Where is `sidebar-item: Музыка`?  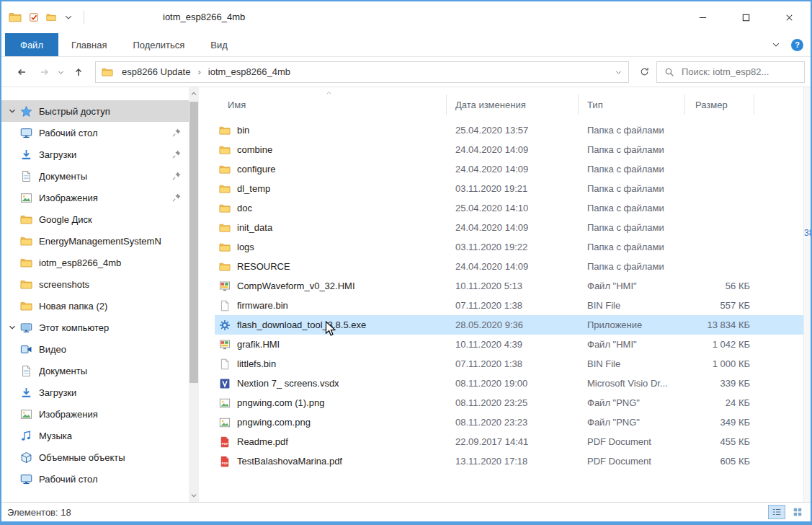
sidebar-item: Музыка is located at coordinates (95, 436).